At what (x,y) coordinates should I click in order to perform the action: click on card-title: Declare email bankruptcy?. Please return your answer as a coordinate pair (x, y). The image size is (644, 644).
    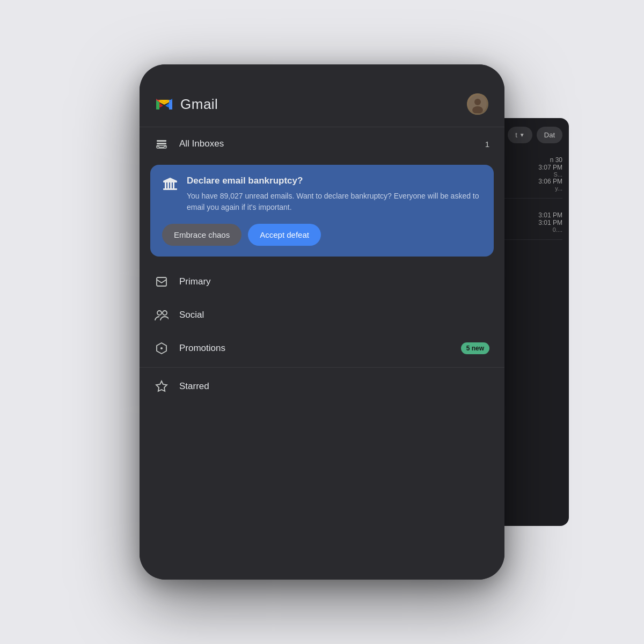
    Looking at the image, I should click on (334, 181).